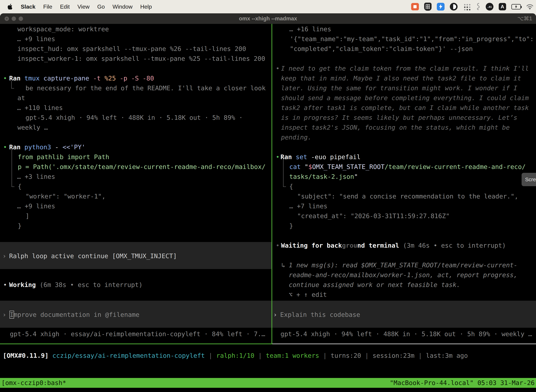 The width and height of the screenshot is (536, 392). Describe the element at coordinates (454, 7) in the screenshot. I see `crescent-app-icon` at that location.